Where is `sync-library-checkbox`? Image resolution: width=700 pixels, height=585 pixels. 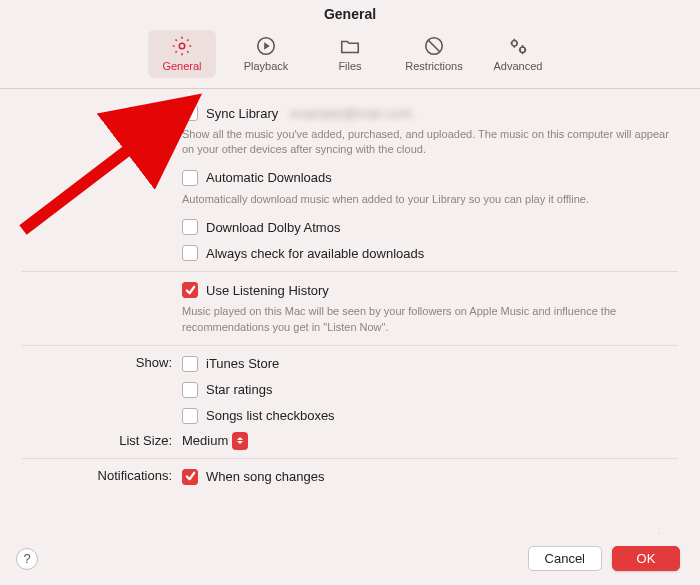 sync-library-checkbox is located at coordinates (190, 113).